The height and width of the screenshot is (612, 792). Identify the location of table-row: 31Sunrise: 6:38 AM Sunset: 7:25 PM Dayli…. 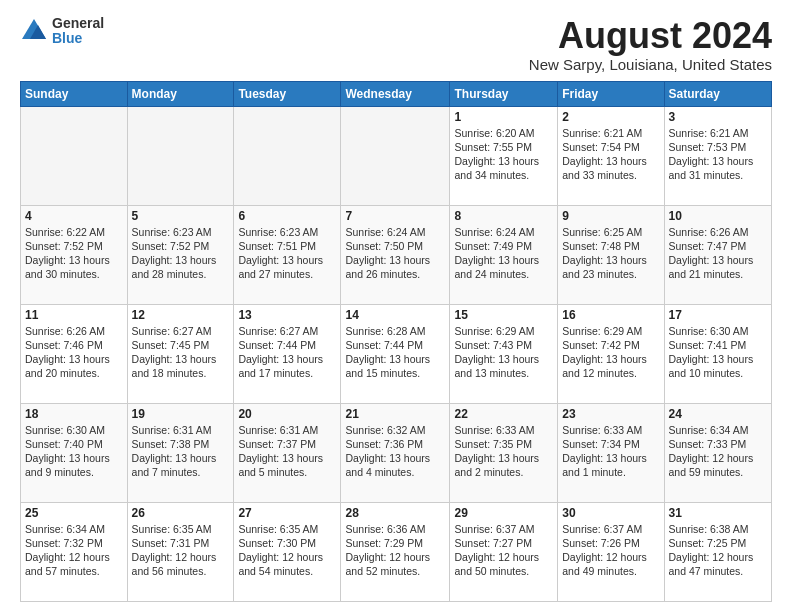
(718, 552).